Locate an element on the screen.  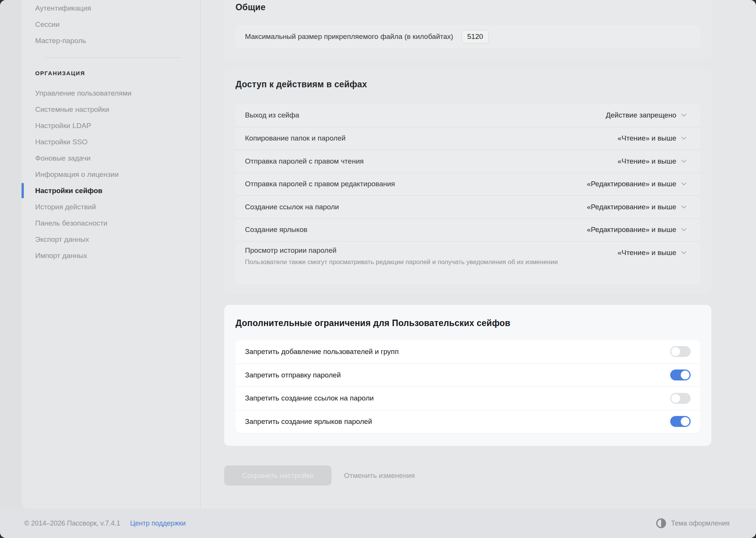
select-send-passwords-edit: «Редактирование» и выше is located at coordinates (636, 184).